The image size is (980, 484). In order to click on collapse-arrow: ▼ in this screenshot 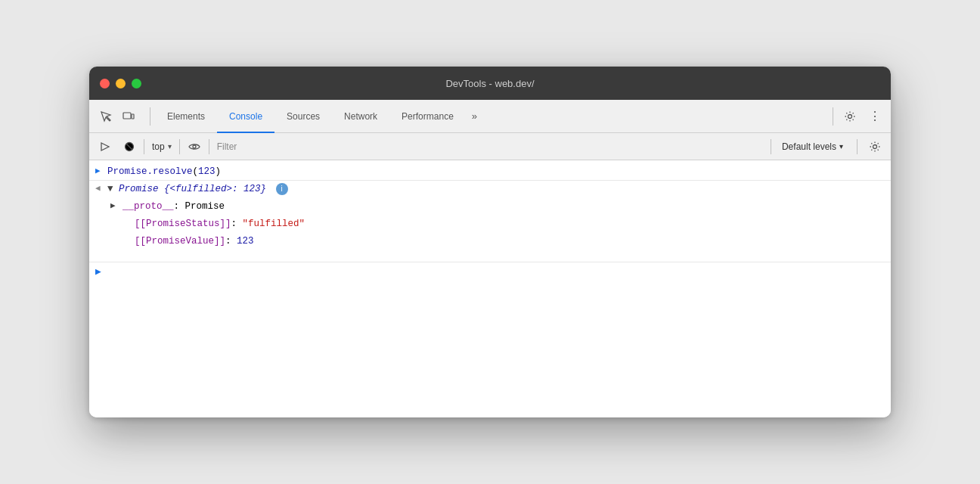, I will do `click(110, 189)`.